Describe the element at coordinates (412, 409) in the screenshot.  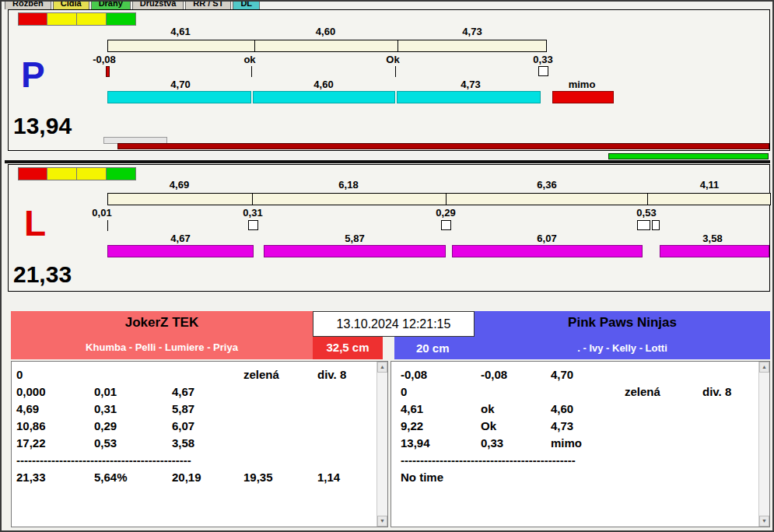
I see `table-cell: 4,61` at that location.